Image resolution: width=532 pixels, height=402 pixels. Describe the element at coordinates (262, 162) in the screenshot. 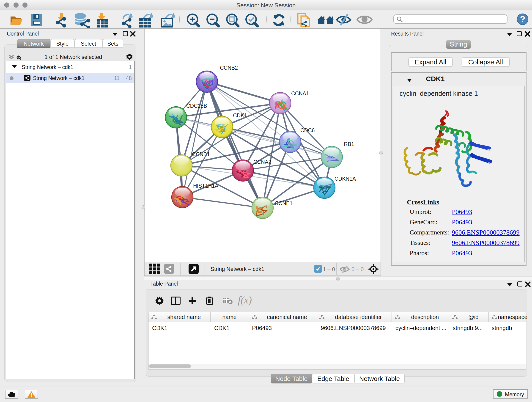

I see `svg-text: CCNA2` at that location.